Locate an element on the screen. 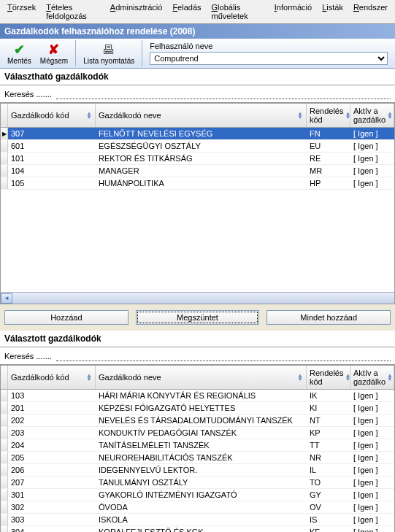 This screenshot has height=532, width=395. cell-kod: 204 is located at coordinates (52, 445).